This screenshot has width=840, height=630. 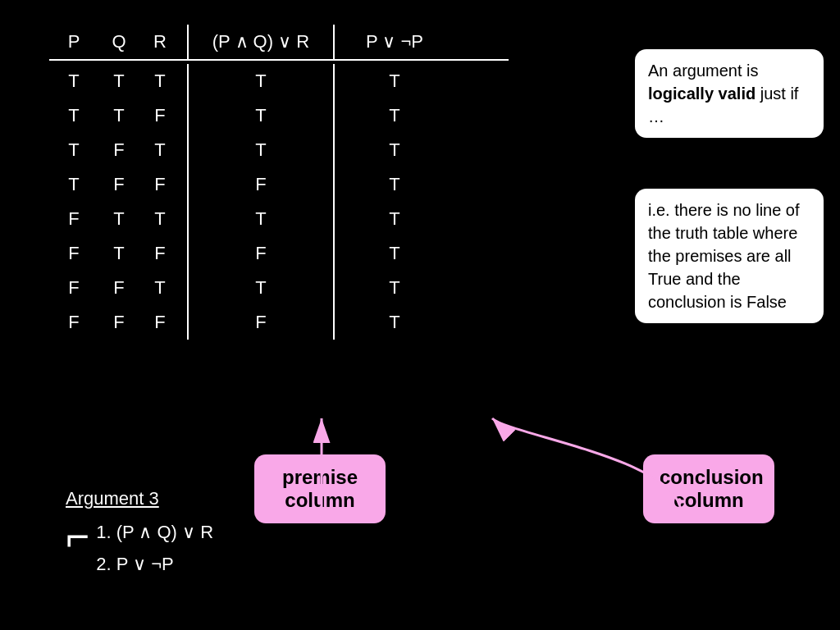 What do you see at coordinates (395, 42) in the screenshot?
I see `header-pvnp: P ∨ ¬P` at bounding box center [395, 42].